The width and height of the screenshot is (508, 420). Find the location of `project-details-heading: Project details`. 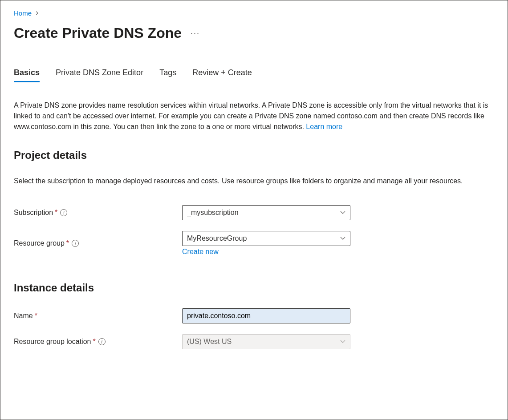

project-details-heading: Project details is located at coordinates (254, 155).